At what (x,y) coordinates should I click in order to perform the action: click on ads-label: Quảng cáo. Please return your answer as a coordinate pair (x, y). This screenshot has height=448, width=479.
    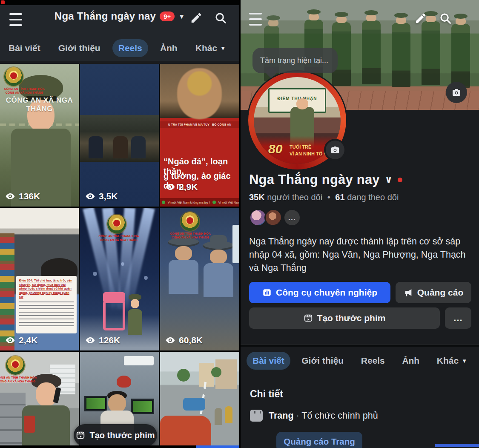
    Looking at the image, I should click on (440, 293).